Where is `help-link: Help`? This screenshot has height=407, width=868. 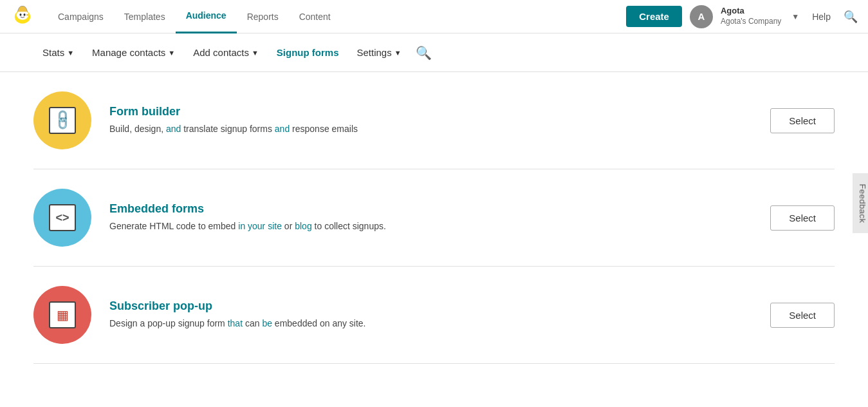
help-link: Help is located at coordinates (821, 17).